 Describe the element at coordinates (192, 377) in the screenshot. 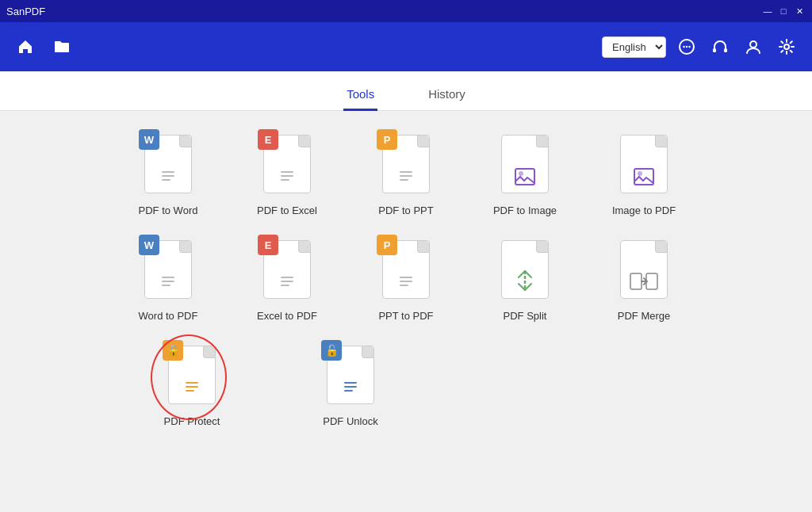

I see `pdf-protect-icon-wrap: 🔒` at that location.